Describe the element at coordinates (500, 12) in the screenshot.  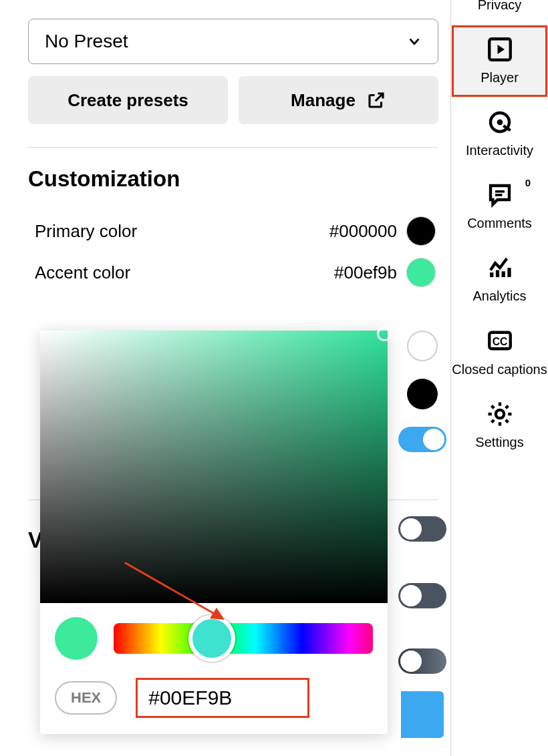
I see `sidebar-item-privacy: Privacy` at that location.